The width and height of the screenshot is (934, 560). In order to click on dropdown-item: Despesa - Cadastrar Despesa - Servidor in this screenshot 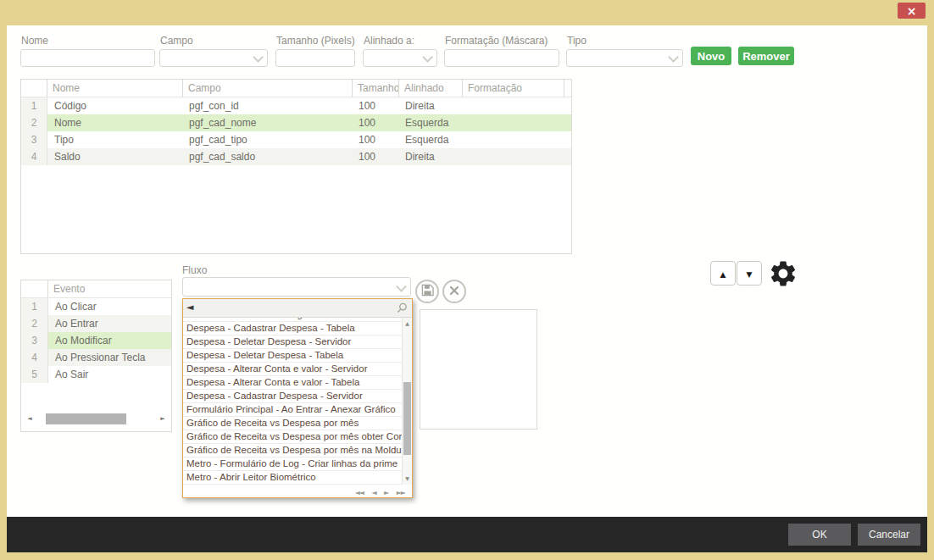, I will do `click(292, 396)`.